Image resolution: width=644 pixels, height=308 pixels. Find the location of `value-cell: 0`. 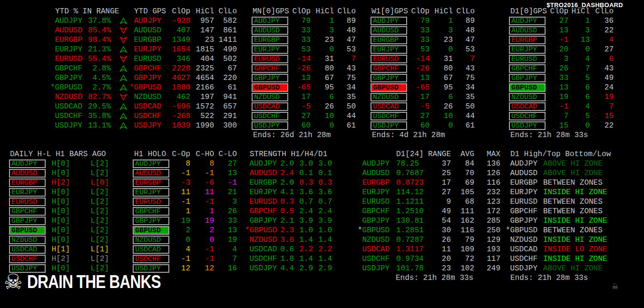

value-cell: 0 is located at coordinates (180, 240).